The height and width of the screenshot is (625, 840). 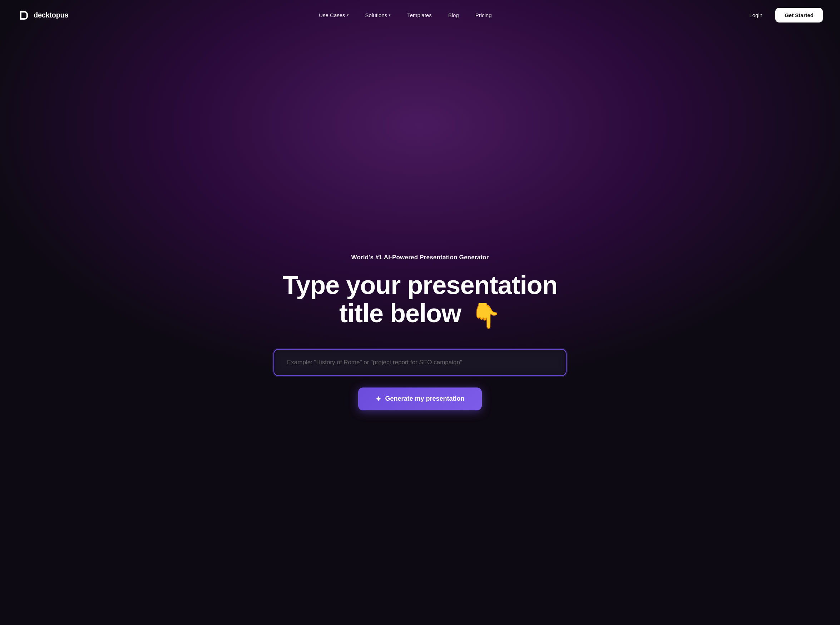 I want to click on generate-button-label: Generate my presentation, so click(x=425, y=399).